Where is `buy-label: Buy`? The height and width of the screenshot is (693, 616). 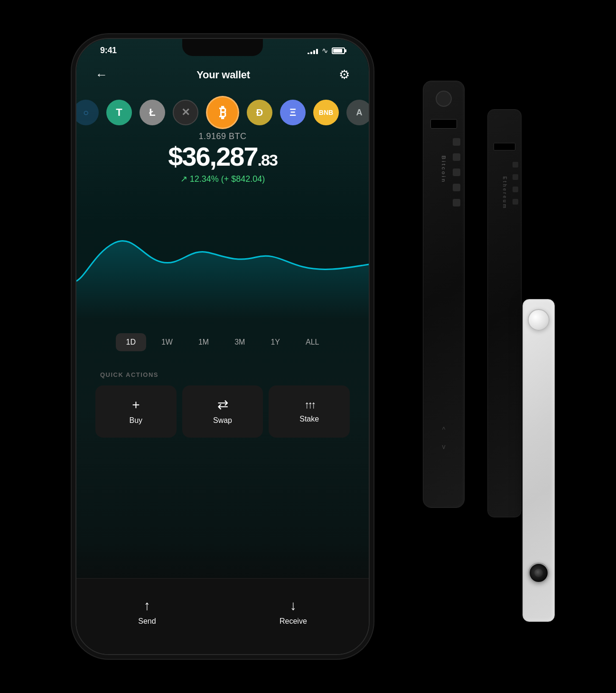 buy-label: Buy is located at coordinates (136, 421).